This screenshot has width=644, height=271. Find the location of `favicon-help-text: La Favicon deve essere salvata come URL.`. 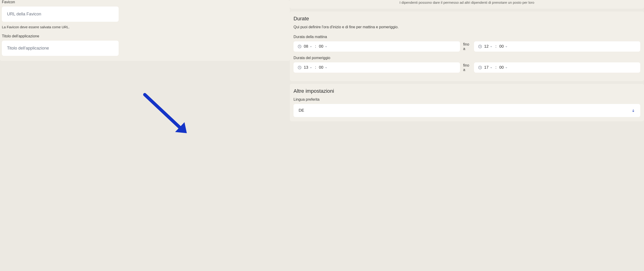

favicon-help-text: La Favicon deve essere salvata come URL. is located at coordinates (145, 27).